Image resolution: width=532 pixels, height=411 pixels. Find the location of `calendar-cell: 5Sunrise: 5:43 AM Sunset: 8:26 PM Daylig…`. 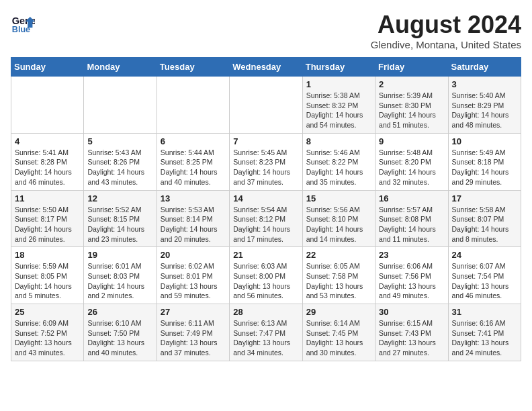

calendar-cell: 5Sunrise: 5:43 AM Sunset: 8:26 PM Daylig… is located at coordinates (120, 161).